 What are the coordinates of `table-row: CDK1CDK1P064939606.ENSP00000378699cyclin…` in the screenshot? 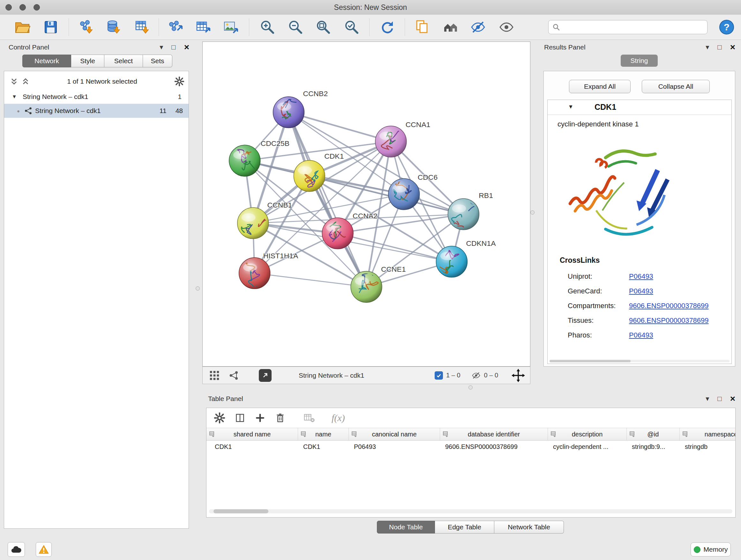 It's located at (471, 447).